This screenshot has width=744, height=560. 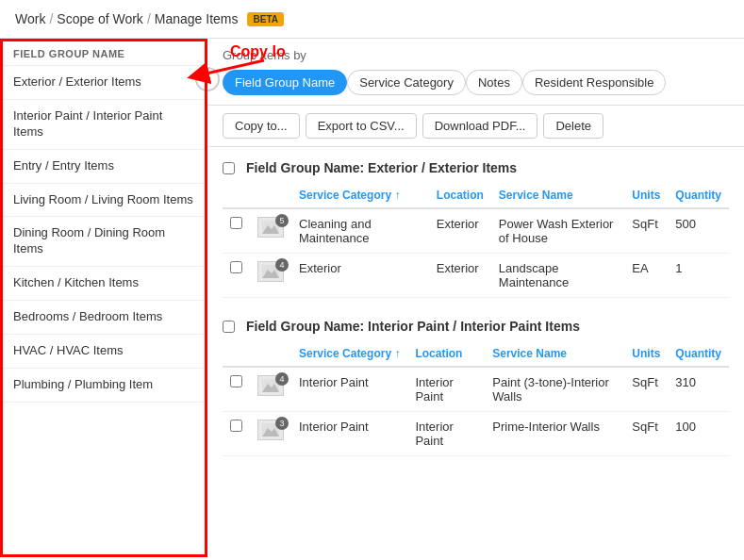 I want to click on cell-location-0-1: Exterior, so click(x=460, y=275).